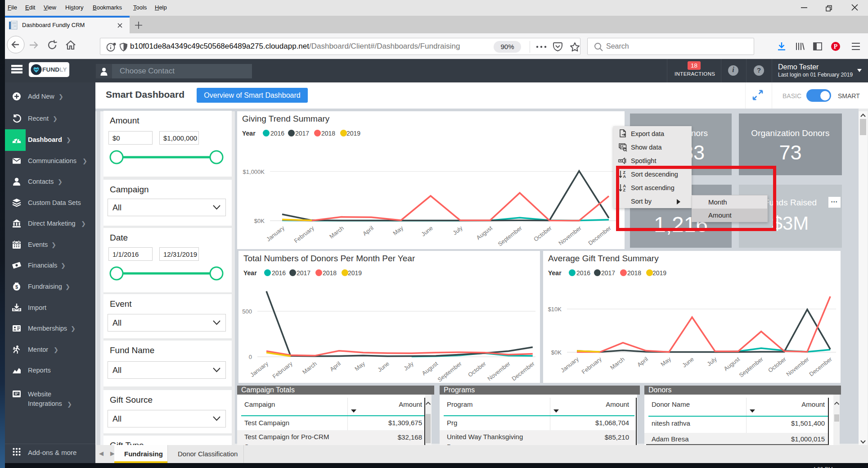 The width and height of the screenshot is (868, 468). I want to click on svg-text: P, so click(836, 47).